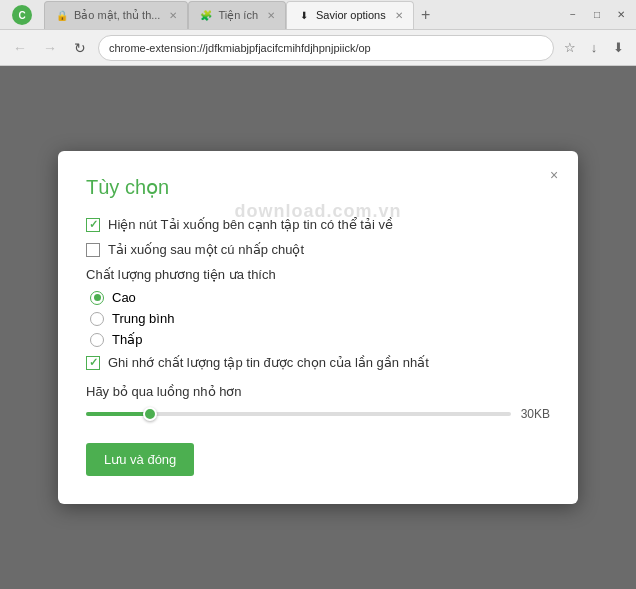 The height and width of the screenshot is (589, 636). Describe the element at coordinates (318, 362) in the screenshot. I see `option-ghinho-row: Ghi nhớ chất lượng tập tin được chọn của…` at that location.